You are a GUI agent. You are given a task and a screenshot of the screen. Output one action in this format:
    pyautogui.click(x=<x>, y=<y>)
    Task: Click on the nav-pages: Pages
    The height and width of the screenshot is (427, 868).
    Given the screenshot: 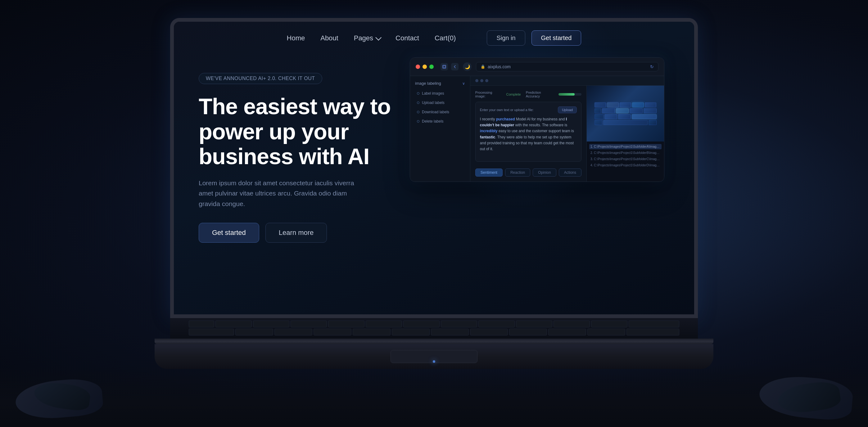 What is the action you would take?
    pyautogui.click(x=367, y=38)
    